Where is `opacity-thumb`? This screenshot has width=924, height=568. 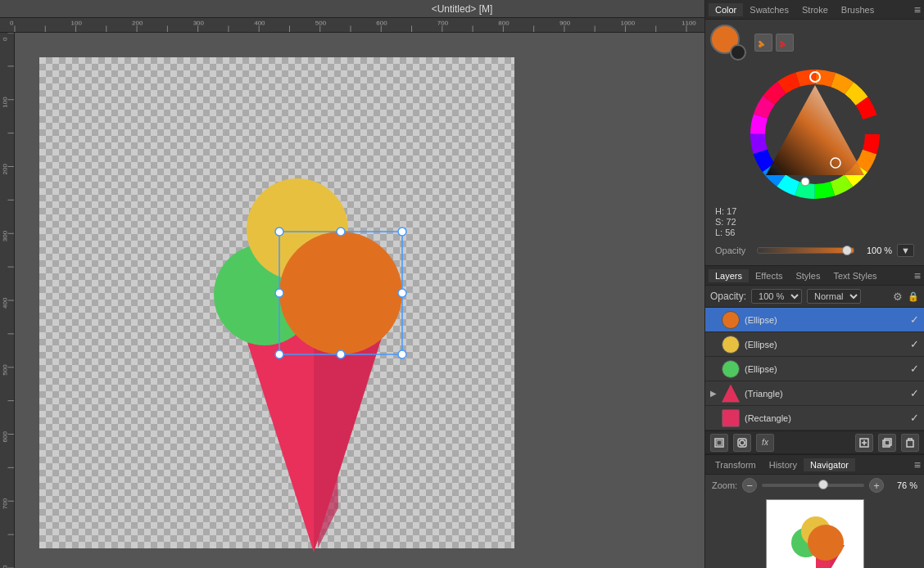
opacity-thumb is located at coordinates (847, 250).